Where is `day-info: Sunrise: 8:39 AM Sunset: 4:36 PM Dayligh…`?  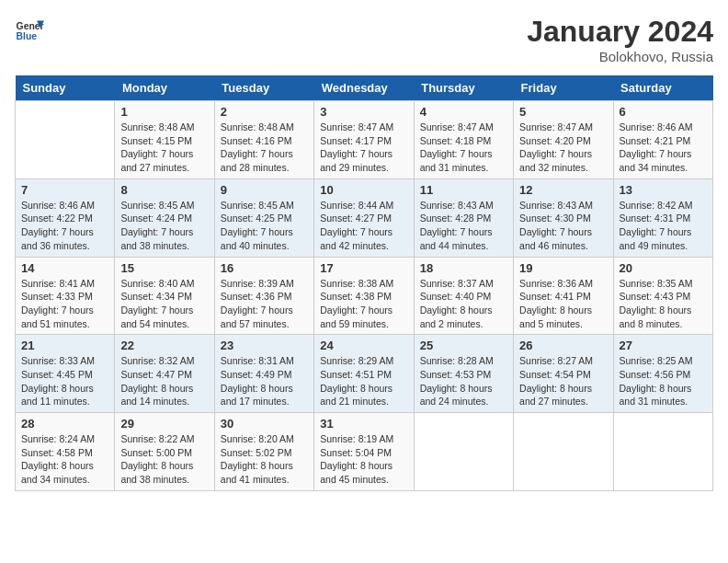 day-info: Sunrise: 8:39 AM Sunset: 4:36 PM Dayligh… is located at coordinates (265, 304).